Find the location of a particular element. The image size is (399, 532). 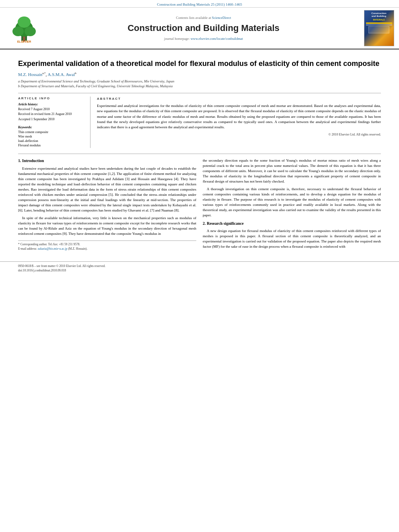

article-info-title: ARTICLE INFO is located at coordinates (52, 98).